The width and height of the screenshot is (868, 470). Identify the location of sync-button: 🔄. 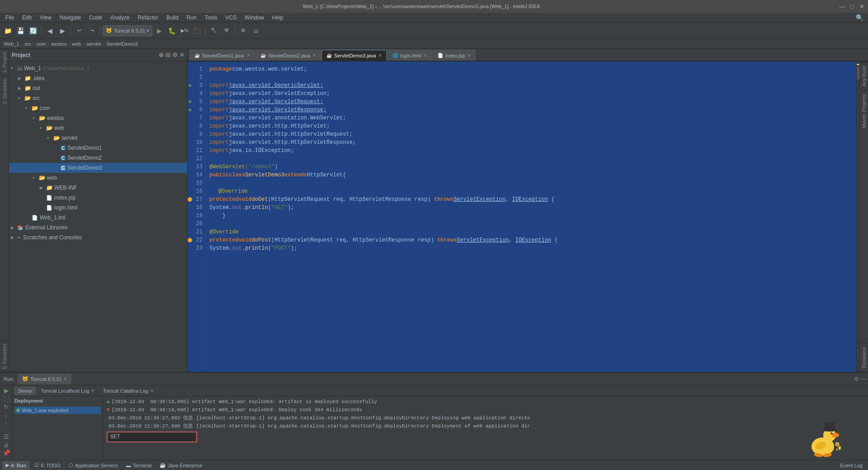
(33, 31).